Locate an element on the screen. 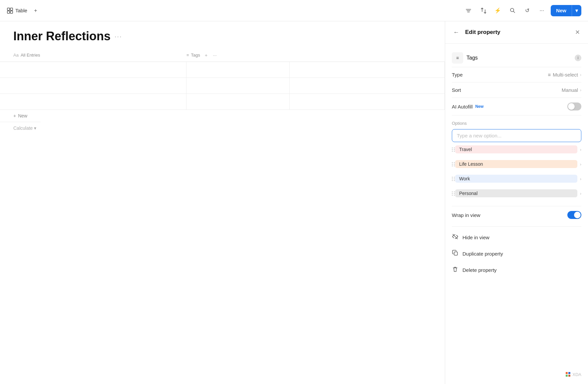  all-entries-label: All Entries is located at coordinates (31, 55).